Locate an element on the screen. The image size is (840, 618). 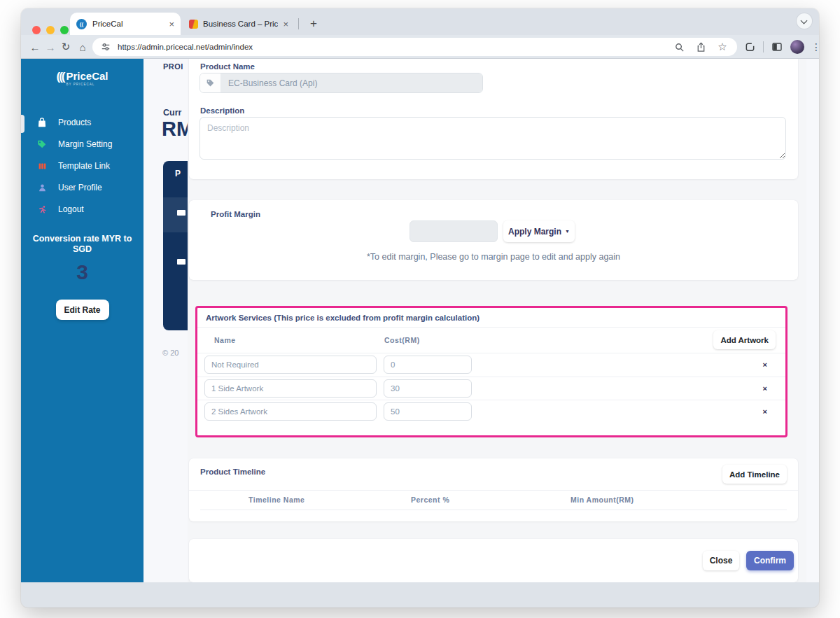
edit-rate-button: Edit Rate is located at coordinates (83, 309).